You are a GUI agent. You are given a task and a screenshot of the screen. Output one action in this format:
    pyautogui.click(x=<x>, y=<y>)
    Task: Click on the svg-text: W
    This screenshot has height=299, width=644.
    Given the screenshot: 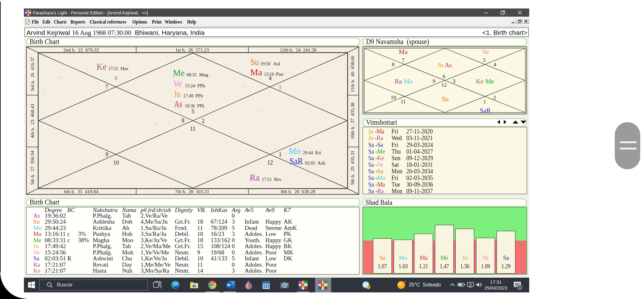 What is the action you would take?
    pyautogui.click(x=229, y=285)
    